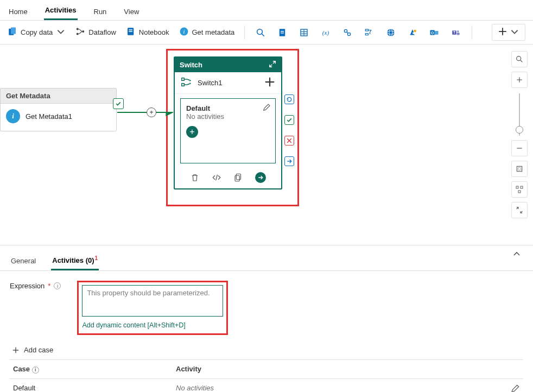 This screenshot has width=533, height=392. Describe the element at coordinates (153, 301) in the screenshot. I see `expression-input` at that location.